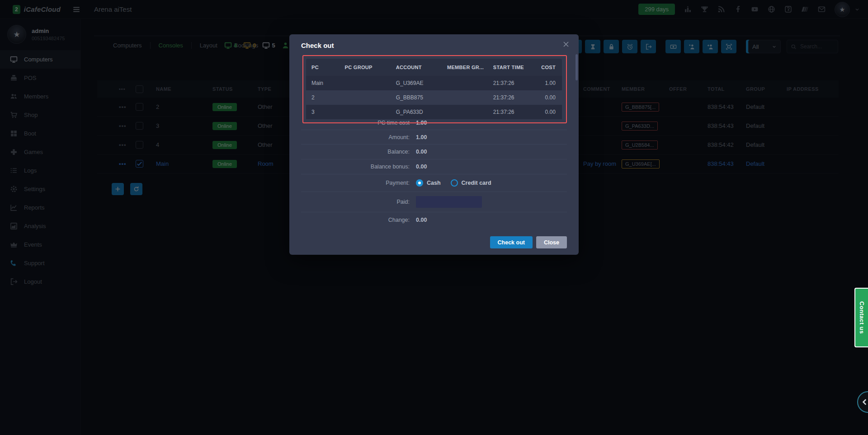 The height and width of the screenshot is (435, 868). Describe the element at coordinates (577, 67) in the screenshot. I see `table-scrollbar` at that location.